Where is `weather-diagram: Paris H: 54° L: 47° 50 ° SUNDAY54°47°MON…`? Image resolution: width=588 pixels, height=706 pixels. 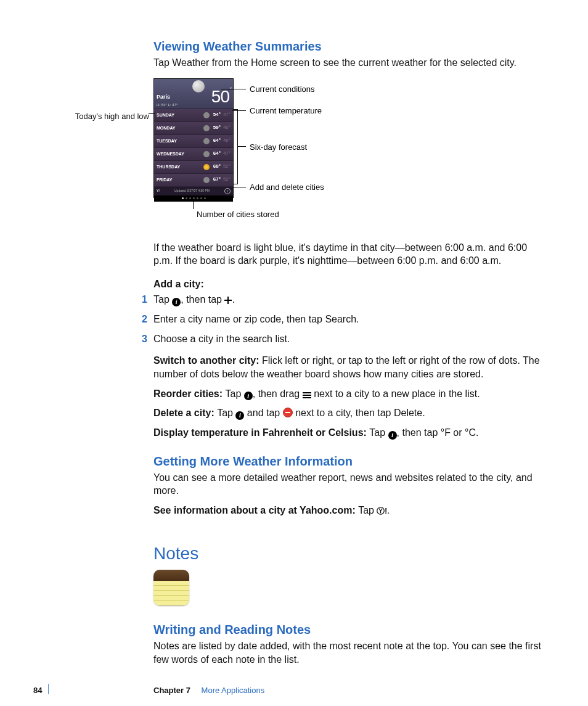 weather-diagram: Paris H: 54° L: 47° 50 ° SUNDAY54°47°MON… is located at coordinates (348, 155).